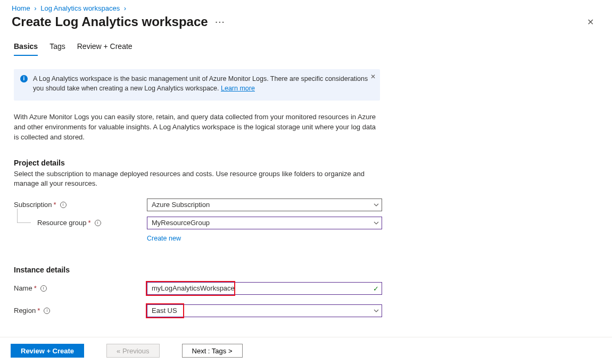 Image resolution: width=612 pixels, height=364 pixels. Describe the element at coordinates (212, 351) in the screenshot. I see `next-button: Next : Tags >` at that location.